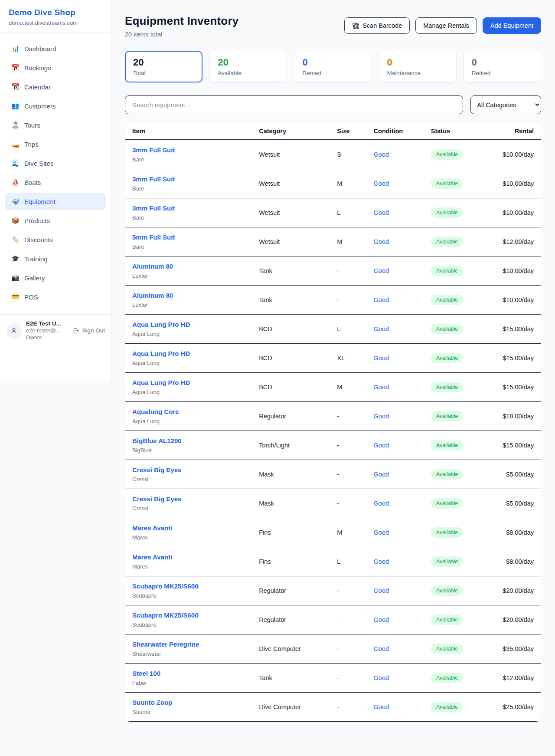 Image resolution: width=555 pixels, height=756 pixels. Describe the element at coordinates (333, 358) in the screenshot. I see `table-row: Aqua Lung Pro HD Aqua Lung BCD XL Good A…` at that location.